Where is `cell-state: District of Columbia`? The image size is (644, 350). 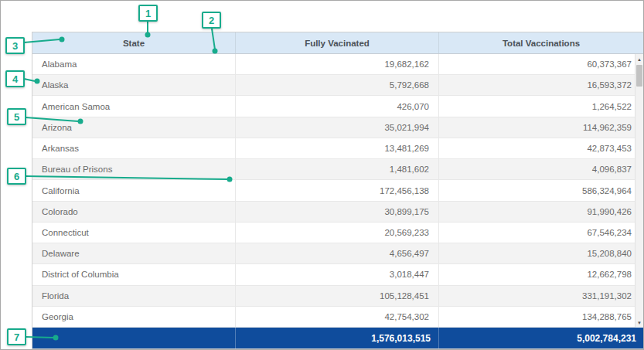 cell-state: District of Columbia is located at coordinates (134, 274).